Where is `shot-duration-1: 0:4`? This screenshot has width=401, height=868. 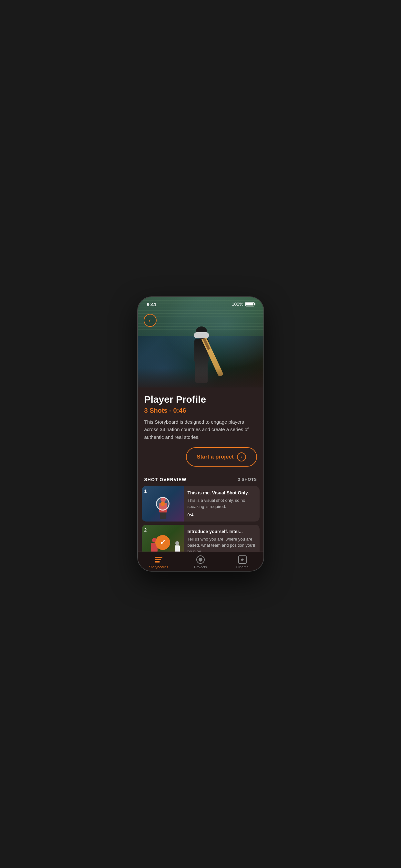 shot-duration-1: 0:4 is located at coordinates (222, 515).